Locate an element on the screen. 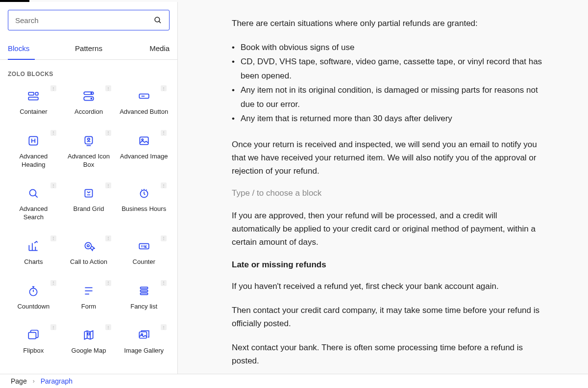 This screenshot has height=388, width=588. block-flipbox: ⋮ Flipbox is located at coordinates (33, 342).